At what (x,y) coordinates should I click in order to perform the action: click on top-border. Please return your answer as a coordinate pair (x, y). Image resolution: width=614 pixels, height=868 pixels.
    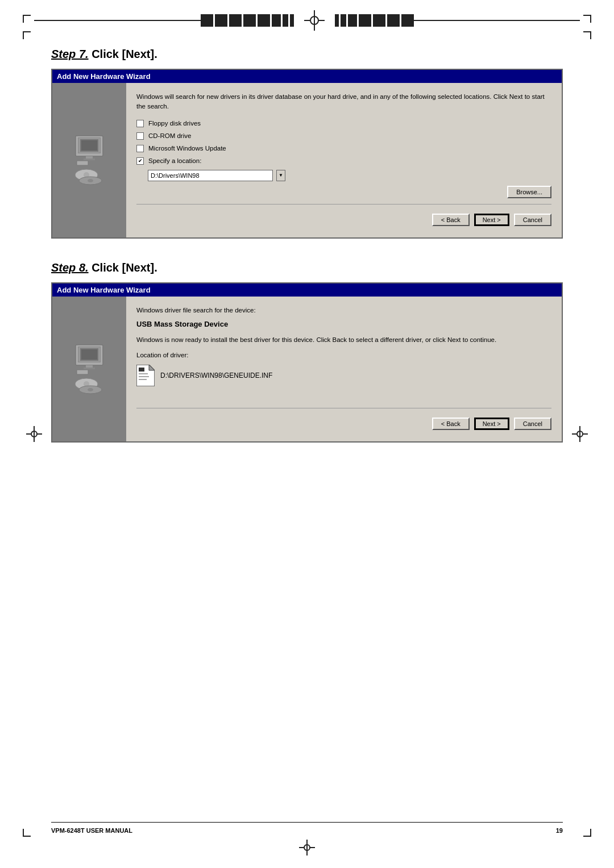
    Looking at the image, I should click on (307, 15).